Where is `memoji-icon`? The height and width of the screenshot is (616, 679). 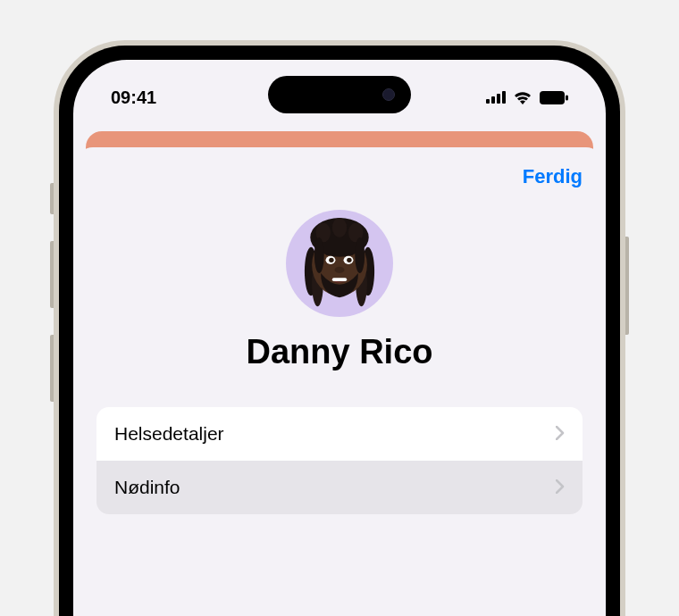
memoji-icon is located at coordinates (340, 263).